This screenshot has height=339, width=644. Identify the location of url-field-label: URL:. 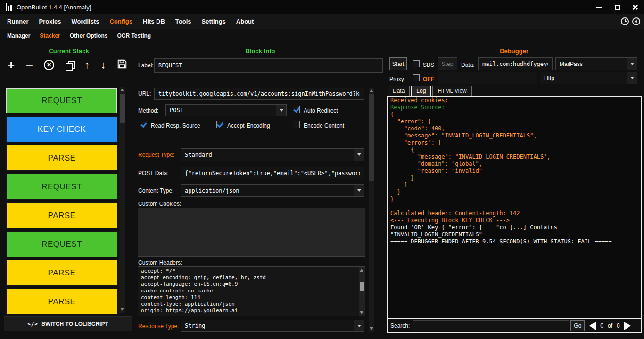
(144, 94).